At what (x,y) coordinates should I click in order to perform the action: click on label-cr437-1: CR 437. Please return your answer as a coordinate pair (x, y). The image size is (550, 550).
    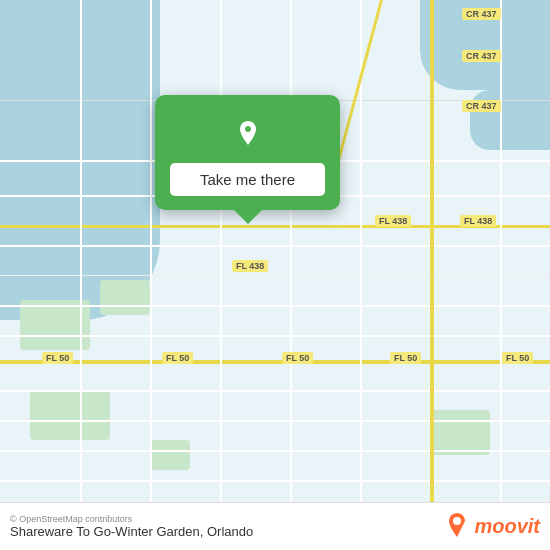
    Looking at the image, I should click on (482, 14).